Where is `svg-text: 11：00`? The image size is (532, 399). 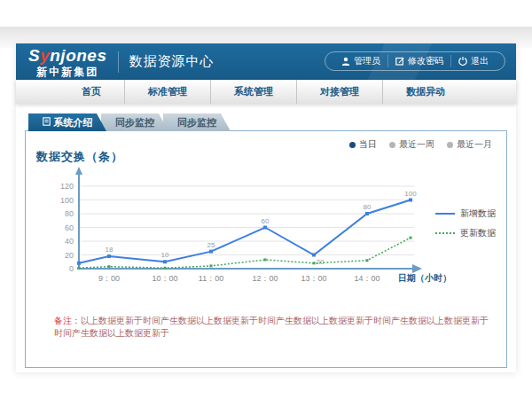
svg-text: 11：00 is located at coordinates (211, 278).